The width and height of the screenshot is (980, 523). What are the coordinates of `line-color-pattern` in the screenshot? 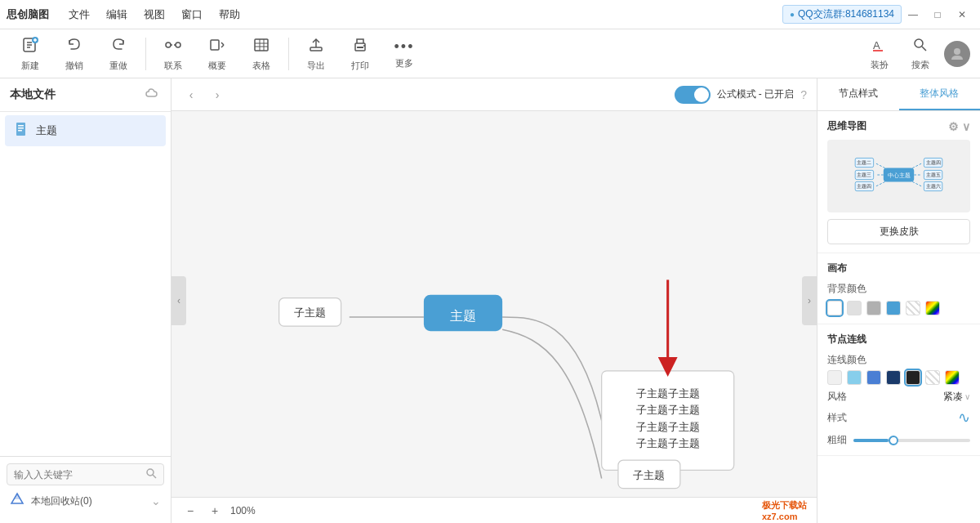 It's located at (933, 378).